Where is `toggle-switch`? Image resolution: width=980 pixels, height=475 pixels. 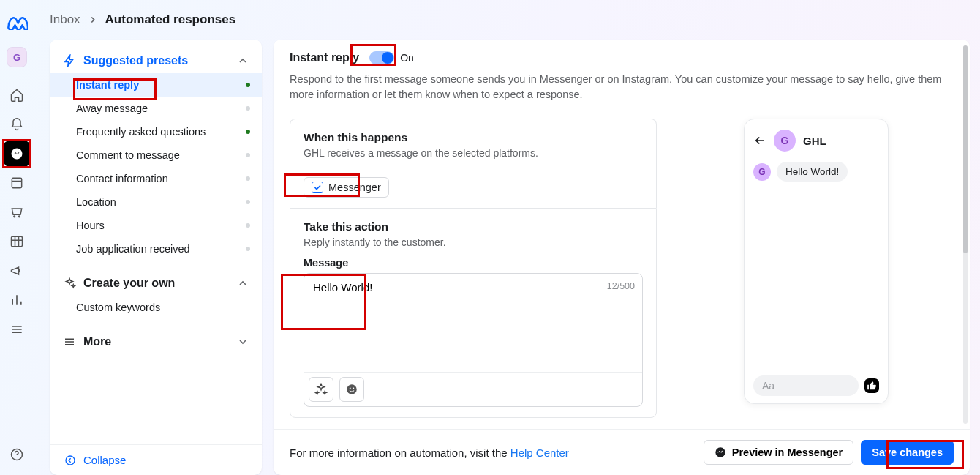 toggle-switch is located at coordinates (382, 58).